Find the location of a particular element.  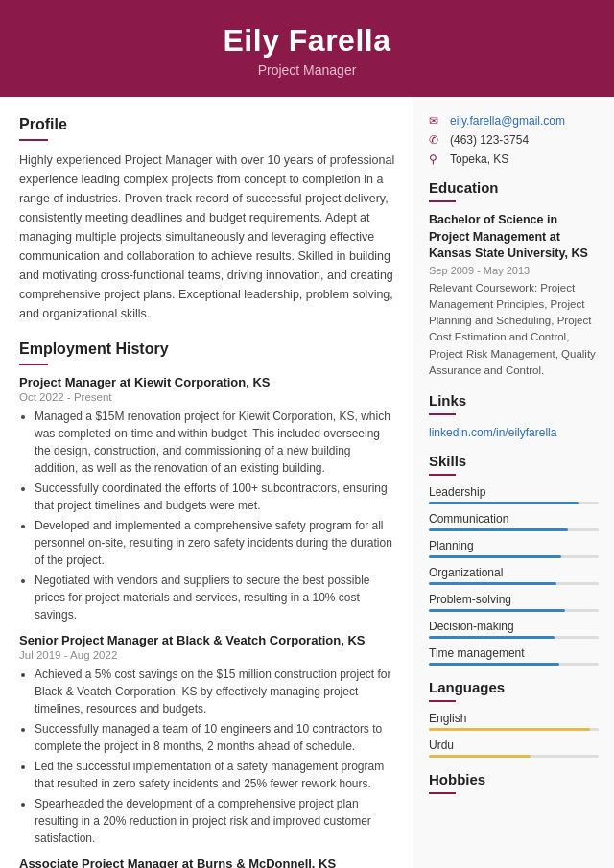

hobbies-divider is located at coordinates (442, 793).